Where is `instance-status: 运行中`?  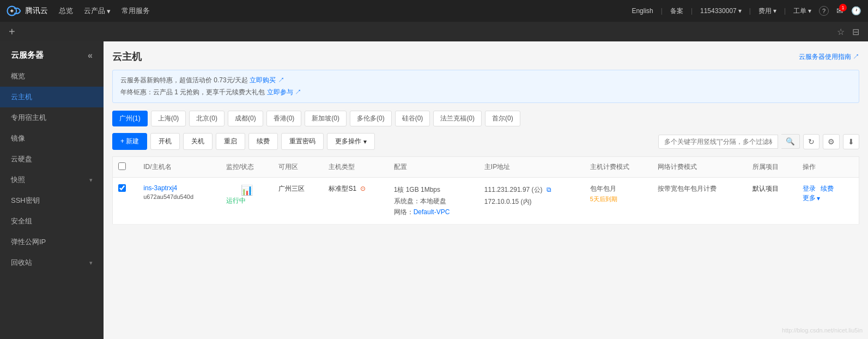
instance-status: 运行中 is located at coordinates (247, 201).